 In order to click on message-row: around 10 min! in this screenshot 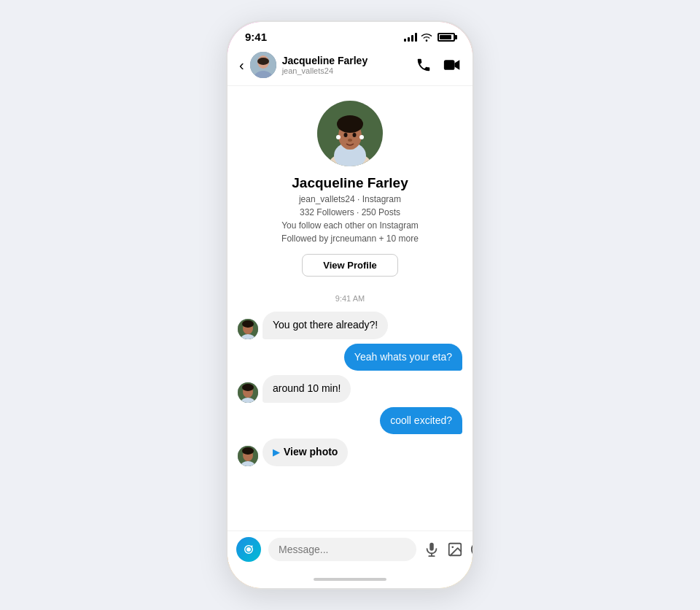, I will do `click(350, 389)`.